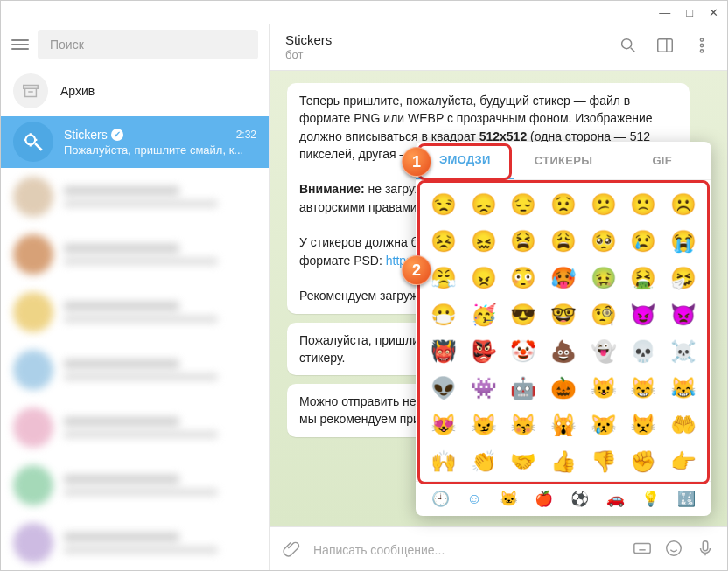  Describe the element at coordinates (579, 498) in the screenshot. I see `cat-activity-icon: ⚽` at that location.